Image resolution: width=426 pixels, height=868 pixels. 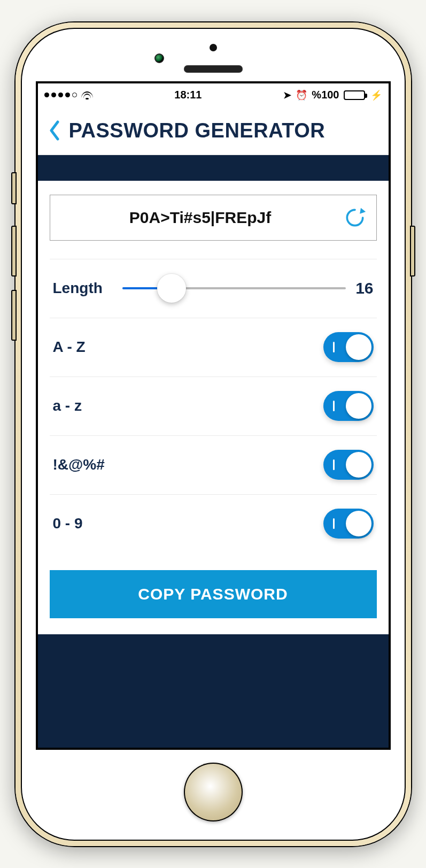 What do you see at coordinates (354, 95) in the screenshot?
I see `battery-icon` at bounding box center [354, 95].